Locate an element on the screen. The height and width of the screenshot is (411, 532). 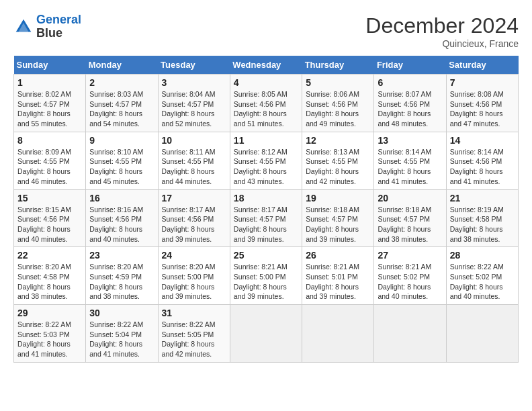
calendar-cell: 27 Sunrise: 8:21 AM Sunset: 5:02 PM Dayl… is located at coordinates (410, 276).